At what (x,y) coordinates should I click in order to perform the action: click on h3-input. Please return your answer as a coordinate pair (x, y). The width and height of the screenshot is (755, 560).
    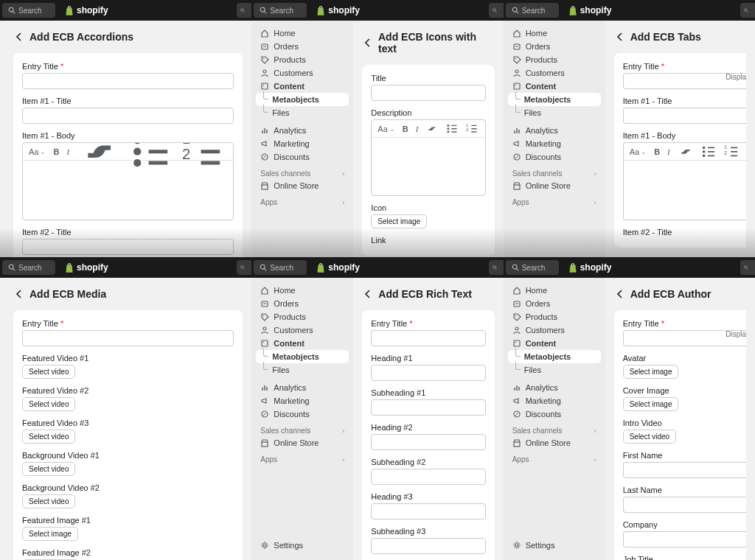
    Looking at the image, I should click on (428, 511).